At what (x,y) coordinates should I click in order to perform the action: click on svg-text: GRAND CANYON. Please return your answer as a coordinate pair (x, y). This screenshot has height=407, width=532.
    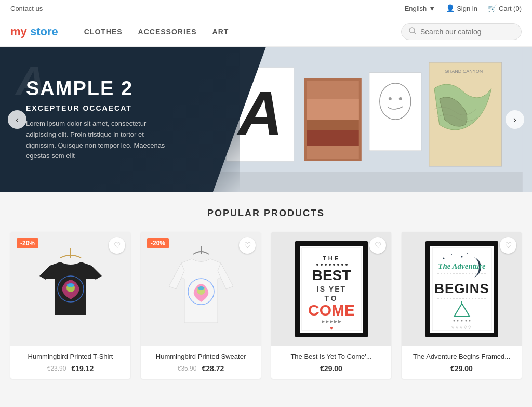
    Looking at the image, I should click on (464, 71).